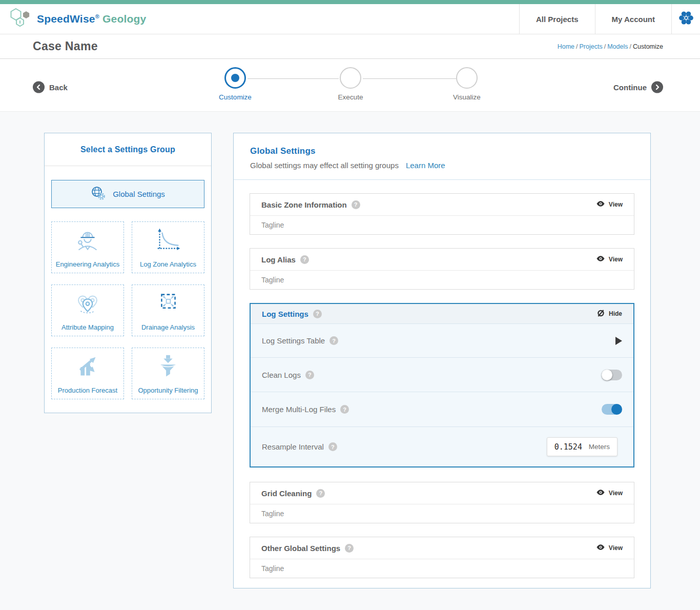  What do you see at coordinates (442, 205) in the screenshot?
I see `section-header: Basic Zone Information ? View` at bounding box center [442, 205].